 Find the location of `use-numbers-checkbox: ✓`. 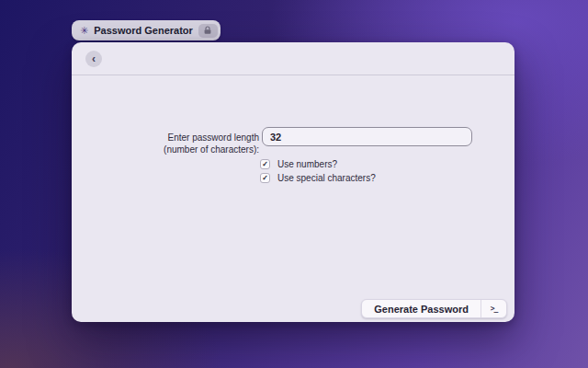

use-numbers-checkbox: ✓ is located at coordinates (265, 164).